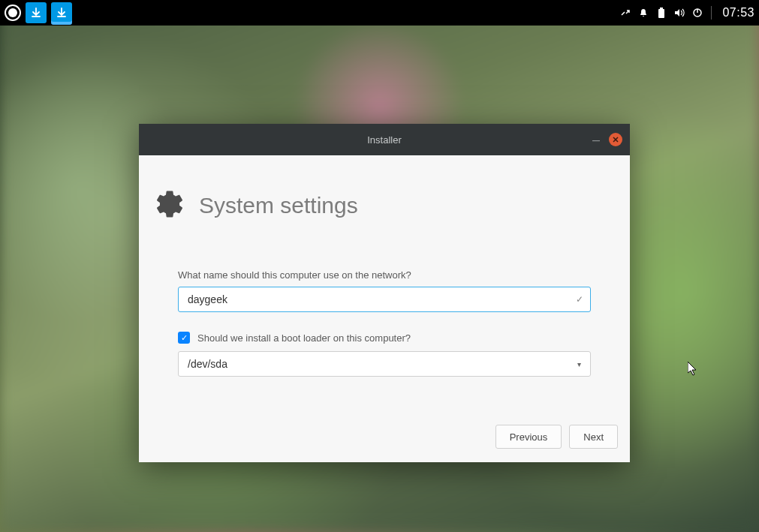  What do you see at coordinates (384, 275) in the screenshot?
I see `hostname-label: What name should this computer use on th…` at bounding box center [384, 275].